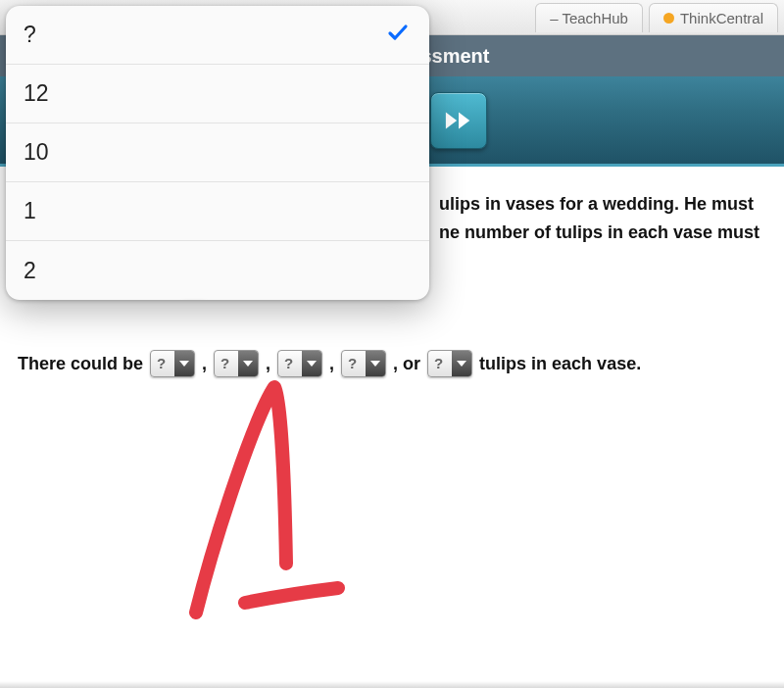 The width and height of the screenshot is (784, 688). I want to click on tab-thinkcentral: ThinkCentral, so click(713, 18).